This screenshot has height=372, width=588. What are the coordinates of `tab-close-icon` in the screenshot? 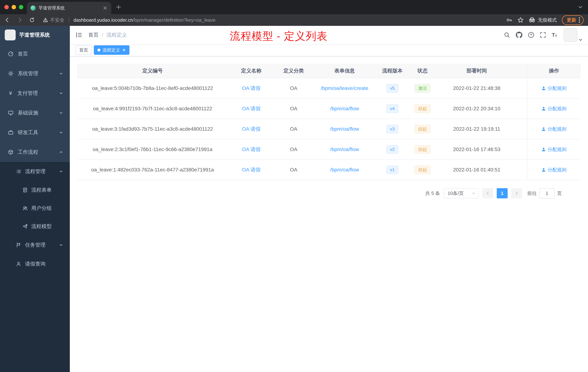 It's located at (105, 8).